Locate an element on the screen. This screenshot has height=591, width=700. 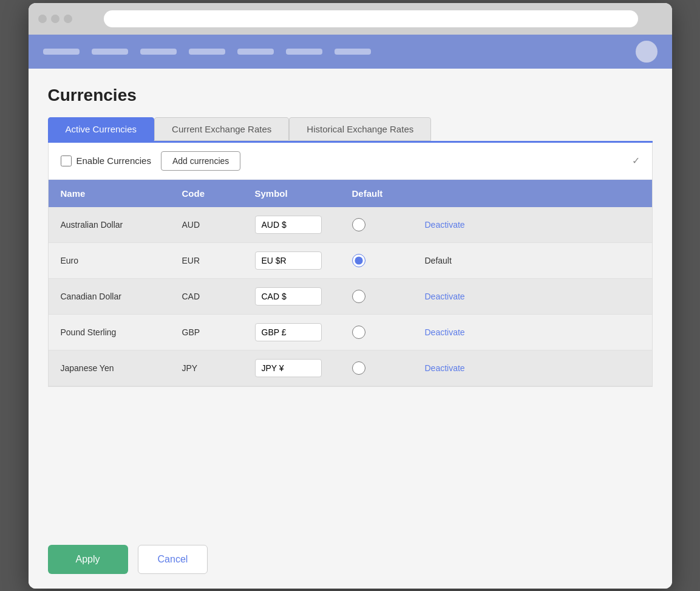
enable-currencies-checkbox is located at coordinates (66, 161).